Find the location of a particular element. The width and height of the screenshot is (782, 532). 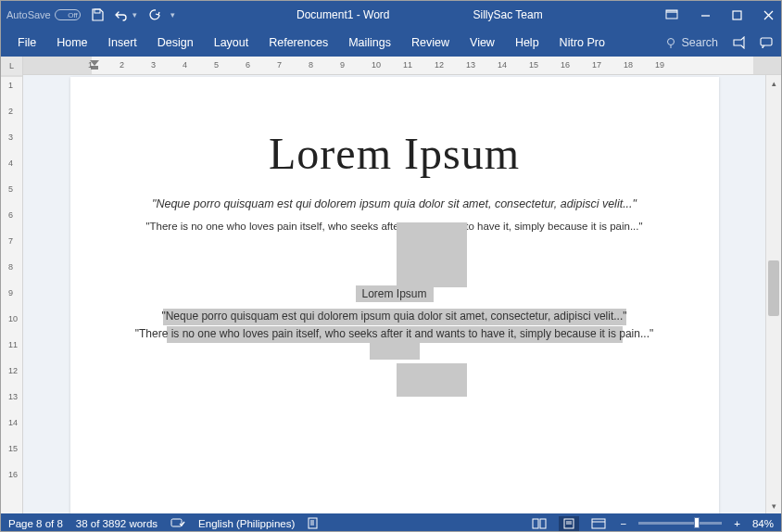

ruler-v-tick: 12 is located at coordinates (13, 371).